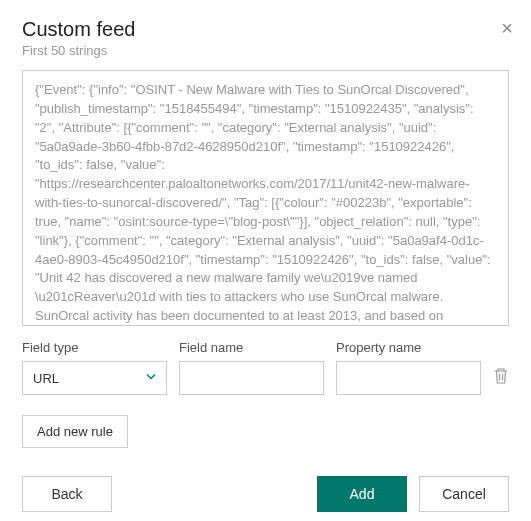 The image size is (531, 521). What do you see at coordinates (266, 494) in the screenshot?
I see `dialog-footer: Back Add Cancel` at bounding box center [266, 494].